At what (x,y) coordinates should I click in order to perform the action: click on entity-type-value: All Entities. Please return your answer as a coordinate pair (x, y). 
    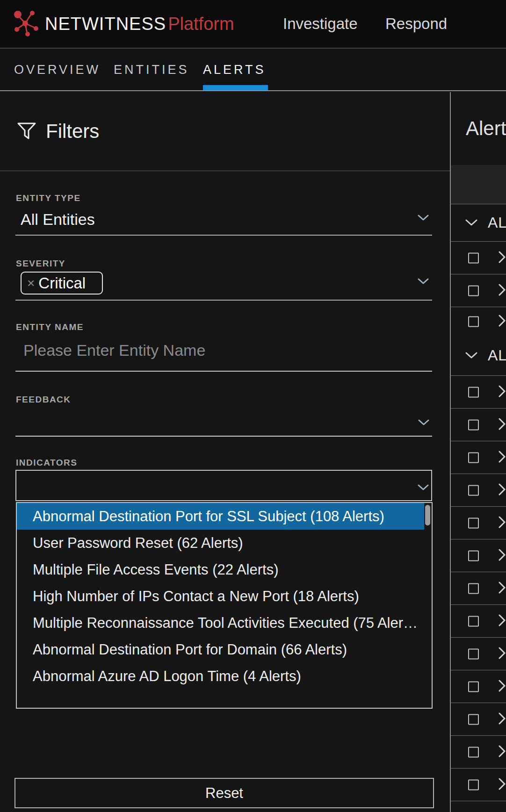
    Looking at the image, I should click on (58, 220).